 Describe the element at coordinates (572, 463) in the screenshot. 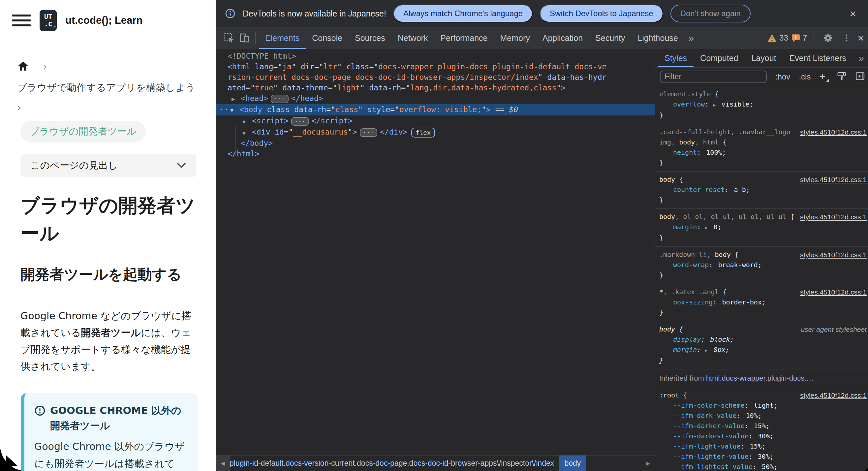

I see `crumb-body-selected: body` at that location.